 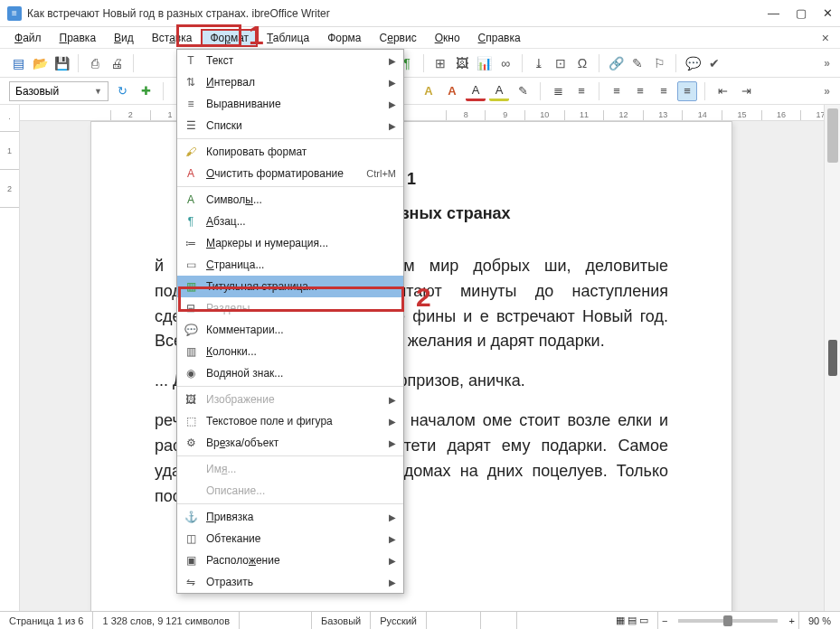 What do you see at coordinates (791, 621) in the screenshot?
I see `zoom-in-icon: +` at bounding box center [791, 621].